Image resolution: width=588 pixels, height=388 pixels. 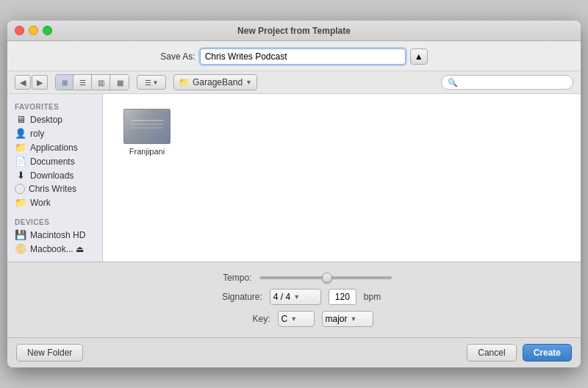 What do you see at coordinates (54, 248) in the screenshot?
I see `sidebar-item-macbook: 📀 Macbook... ⏏` at bounding box center [54, 248].